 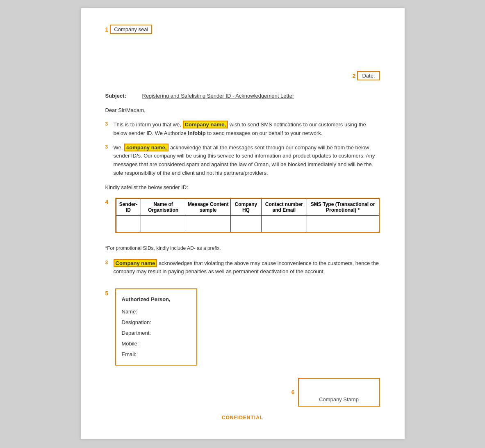 What do you see at coordinates (109, 124) in the screenshot?
I see `para1-section-num: 3` at bounding box center [109, 124].